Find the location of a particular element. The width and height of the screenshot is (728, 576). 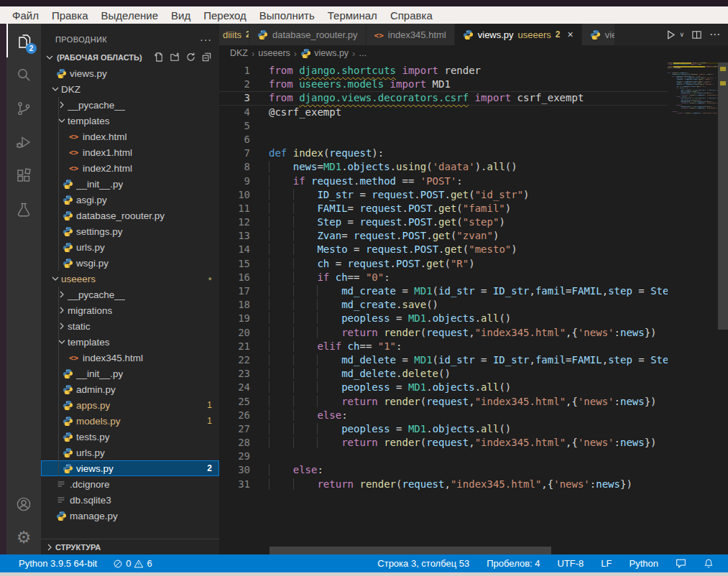

menu-item-run: Выполнить is located at coordinates (287, 16).